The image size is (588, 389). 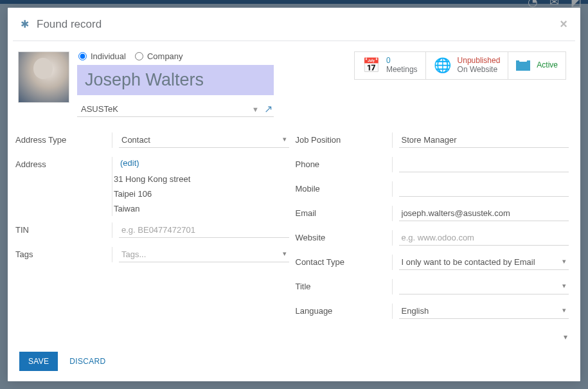 What do you see at coordinates (294, 363) in the screenshot?
I see `dialog-footer: SAVE DISCARD` at bounding box center [294, 363].